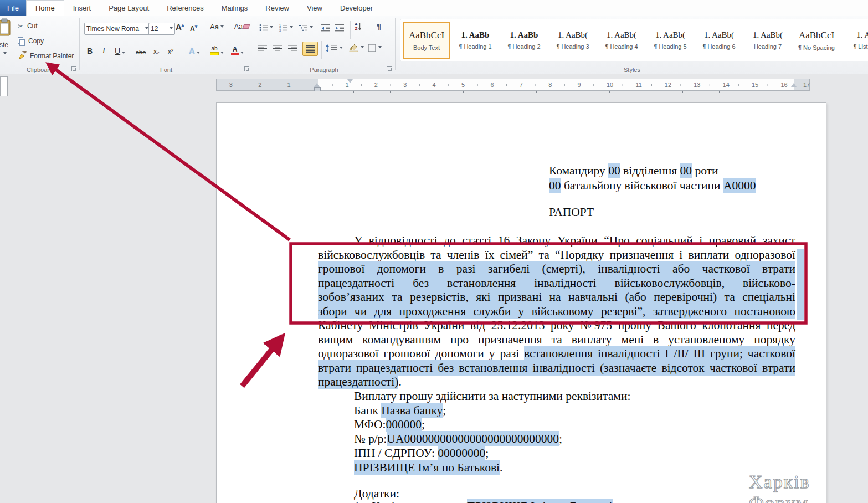 This screenshot has width=868, height=503. Describe the element at coordinates (7, 45) in the screenshot. I see `paste-button: ste` at that location.